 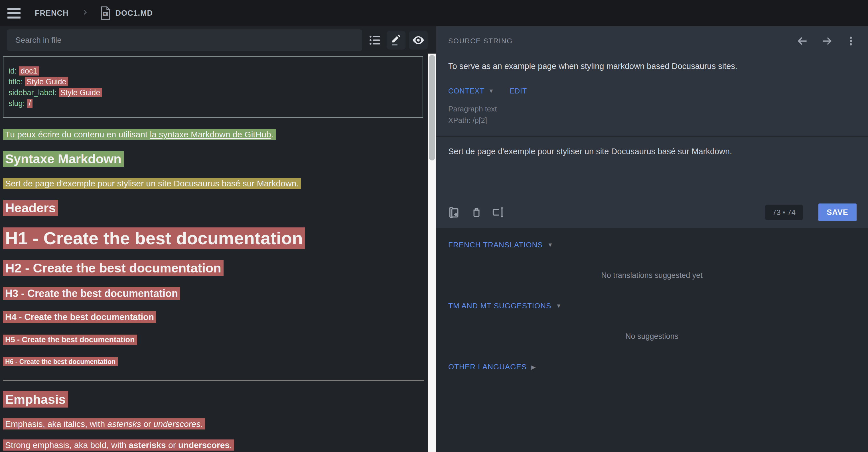 What do you see at coordinates (652, 66) in the screenshot?
I see `source-text: To serve as an example page when styling…` at bounding box center [652, 66].